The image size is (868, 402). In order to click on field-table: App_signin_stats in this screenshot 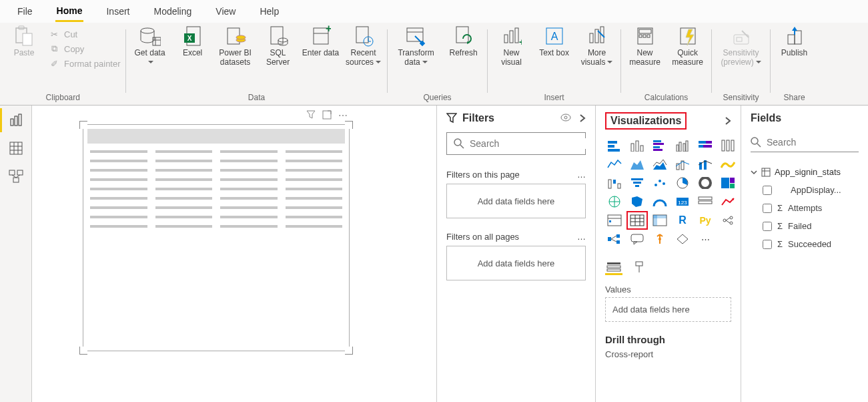, I will do `click(805, 172)`.